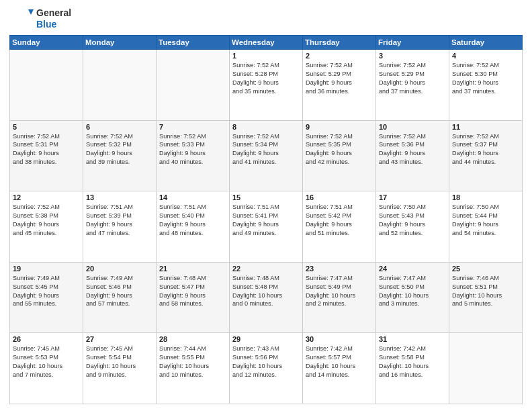  I want to click on calendar-cell: 13Sunrise: 7:51 AM Sunset: 5:39 PM Dayli…, so click(120, 227).